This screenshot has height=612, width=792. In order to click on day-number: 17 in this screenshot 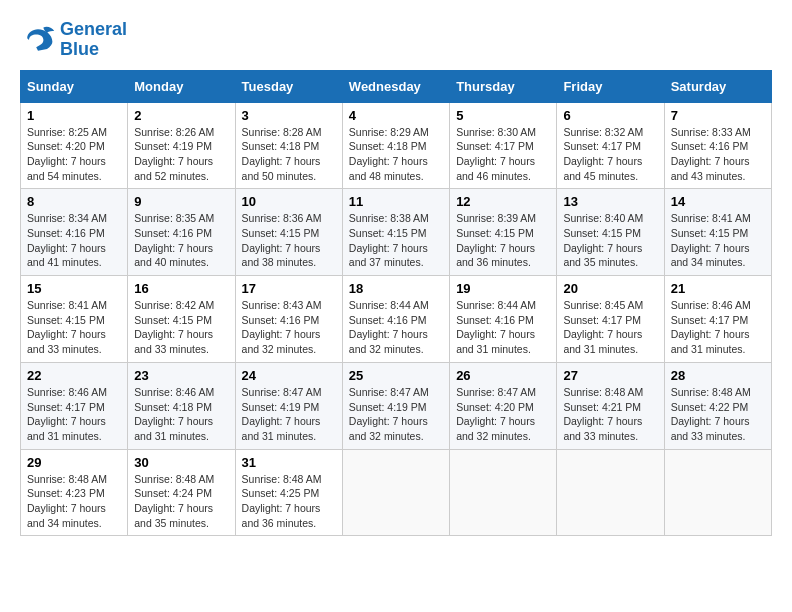, I will do `click(289, 288)`.